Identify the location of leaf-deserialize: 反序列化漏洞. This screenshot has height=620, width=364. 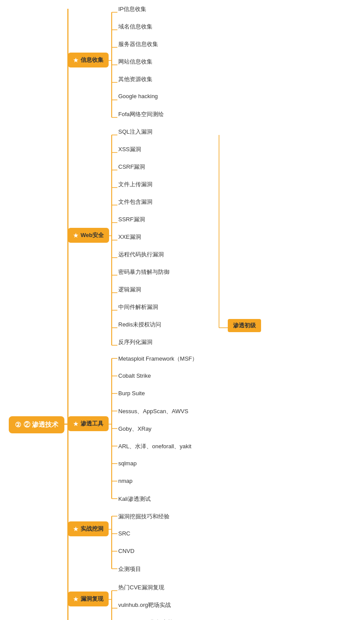
(135, 342).